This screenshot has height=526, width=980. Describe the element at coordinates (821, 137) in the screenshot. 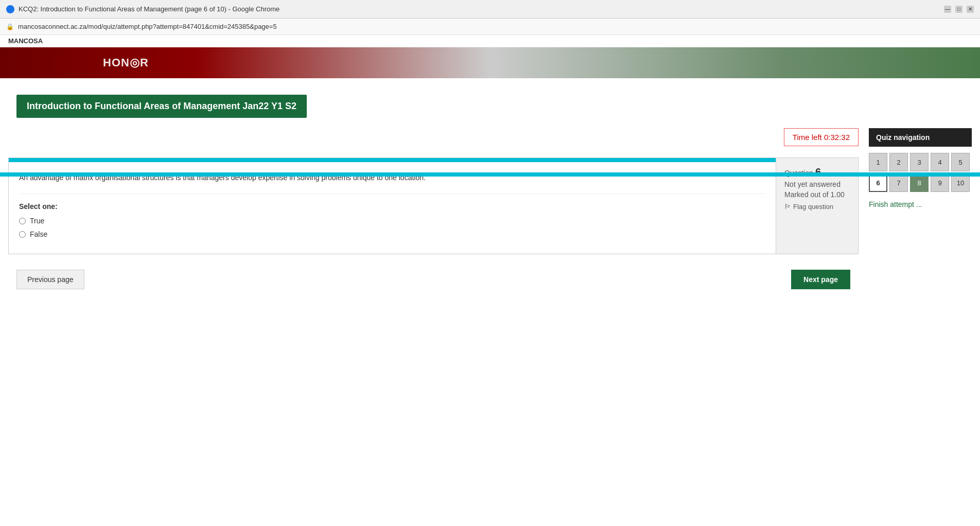

I see `timer-box: Time left 0:32:32` at that location.